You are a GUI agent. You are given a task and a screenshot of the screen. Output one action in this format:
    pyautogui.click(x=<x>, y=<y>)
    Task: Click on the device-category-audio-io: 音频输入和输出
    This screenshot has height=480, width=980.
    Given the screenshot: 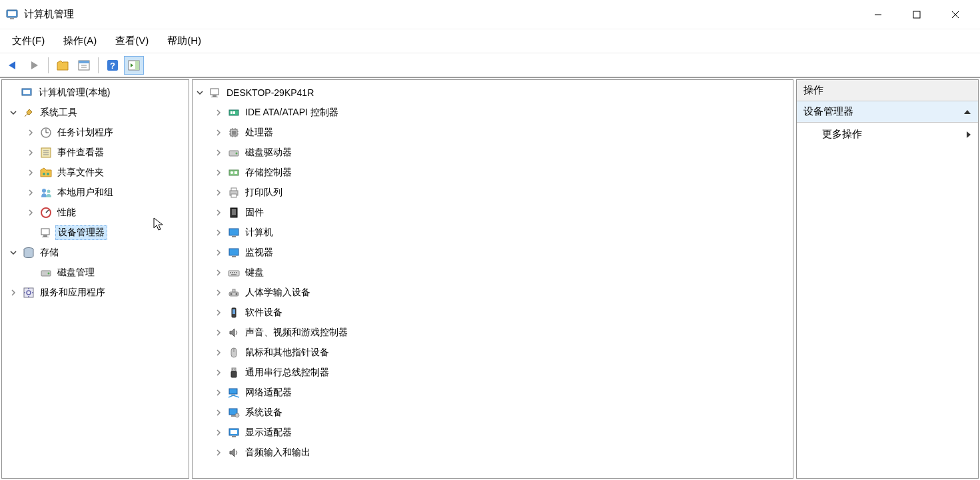 What is the action you would take?
    pyautogui.click(x=493, y=453)
    